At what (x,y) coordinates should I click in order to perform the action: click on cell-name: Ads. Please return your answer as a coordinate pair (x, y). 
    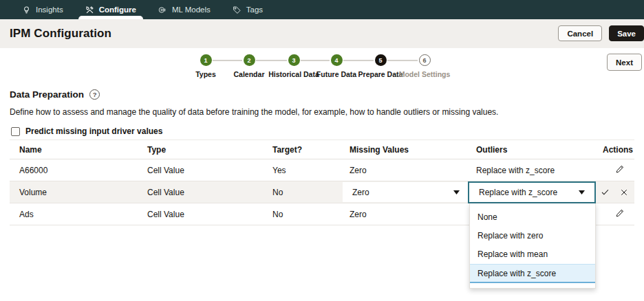
    Looking at the image, I should click on (74, 214).